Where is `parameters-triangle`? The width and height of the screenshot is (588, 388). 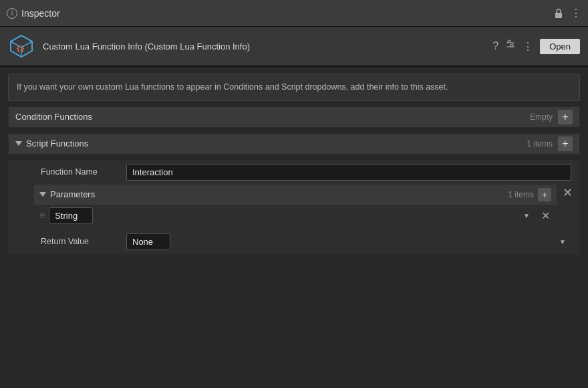 parameters-triangle is located at coordinates (43, 194).